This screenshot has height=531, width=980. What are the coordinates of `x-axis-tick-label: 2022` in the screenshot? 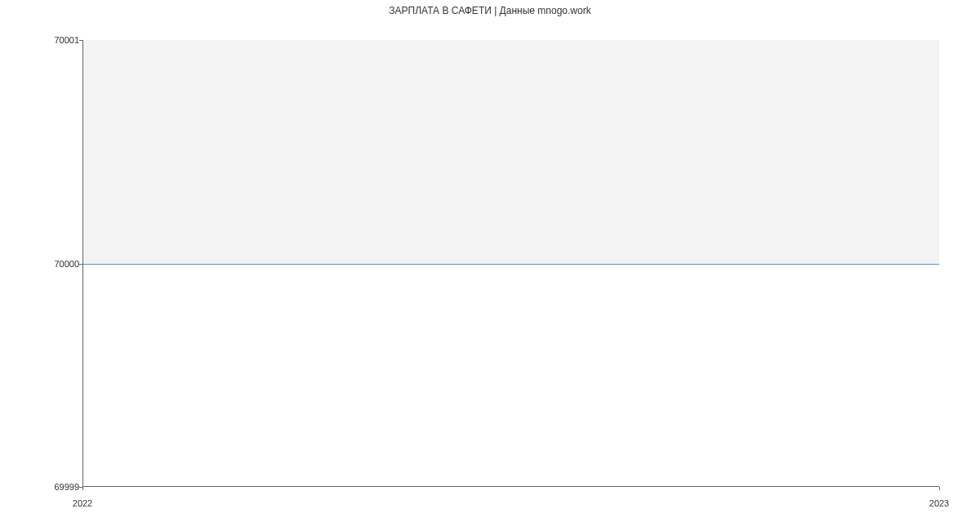 It's located at (82, 503).